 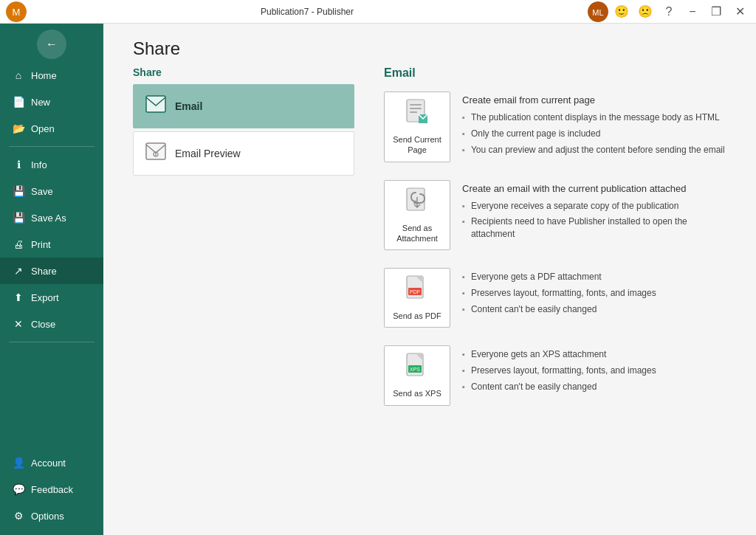 What do you see at coordinates (536, 134) in the screenshot?
I see `bullet-text-2: Only the current page is included` at bounding box center [536, 134].